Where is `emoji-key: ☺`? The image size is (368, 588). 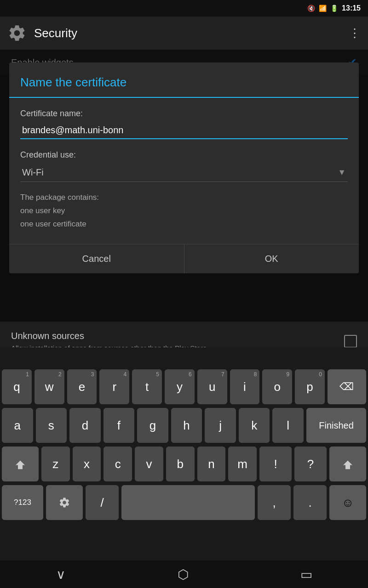
emoji-key: ☺ is located at coordinates (348, 503).